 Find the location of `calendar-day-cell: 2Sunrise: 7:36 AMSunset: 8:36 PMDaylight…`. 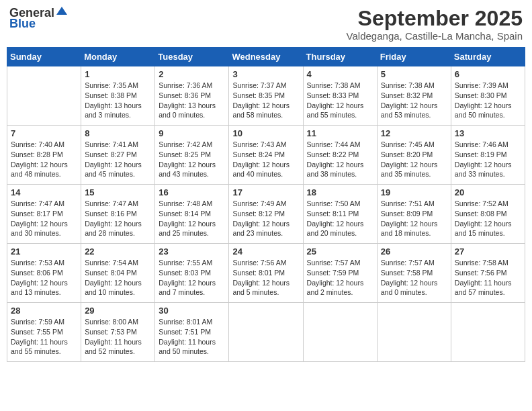

calendar-day-cell: 2Sunrise: 7:36 AMSunset: 8:36 PMDaylight… is located at coordinates (192, 96).